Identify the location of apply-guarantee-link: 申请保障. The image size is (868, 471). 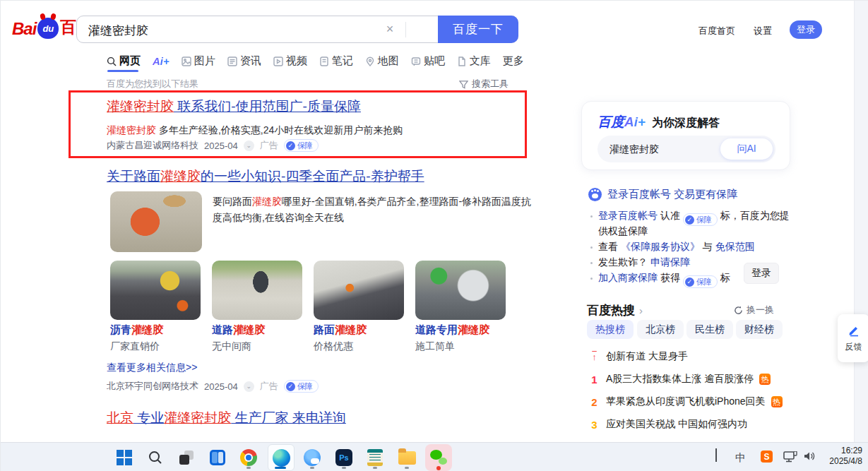
(670, 262).